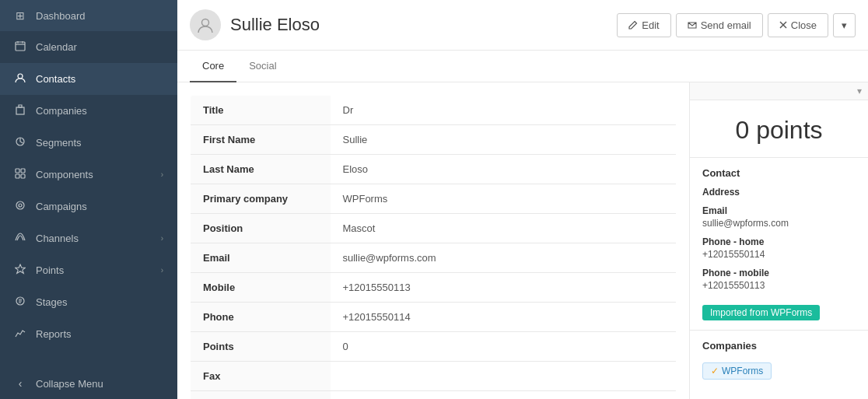 Image resolution: width=868 pixels, height=399 pixels. I want to click on companies-section: Companies ✓ WPForms, so click(779, 359).